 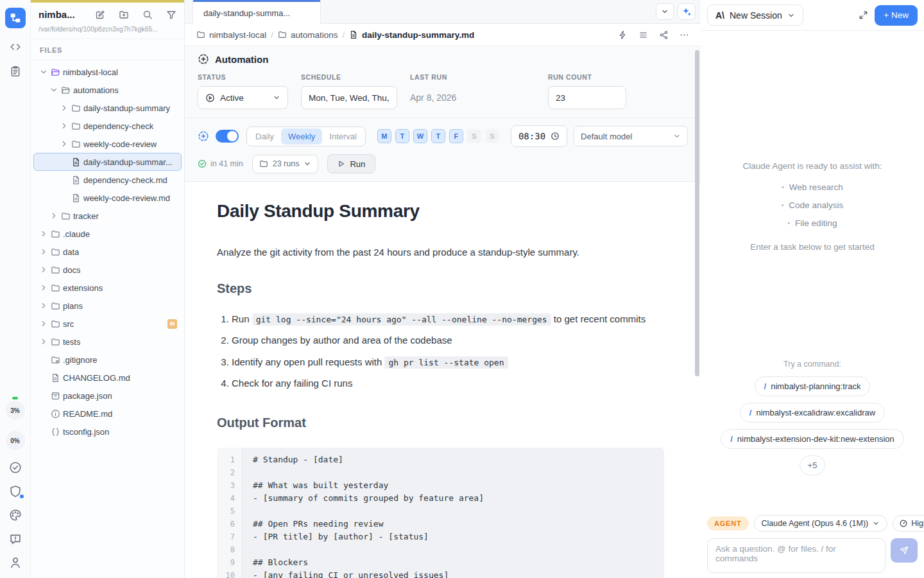 I want to click on day-chip-5: S, so click(x=474, y=136).